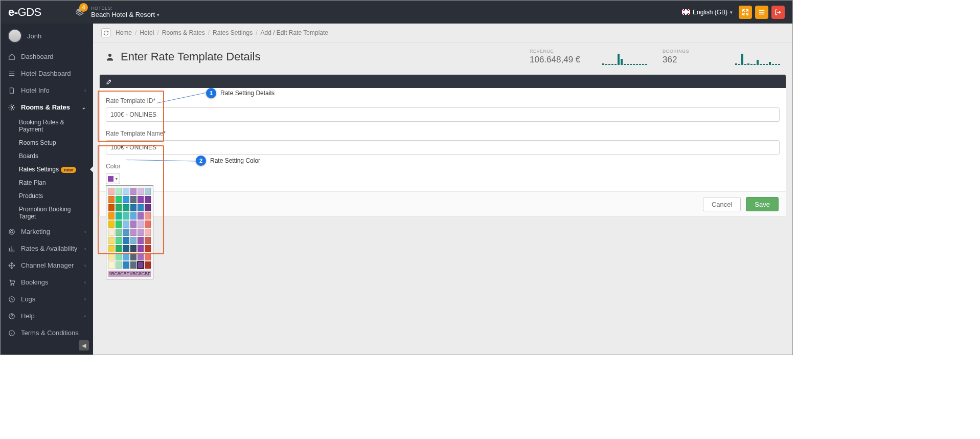  What do you see at coordinates (84, 107) in the screenshot?
I see `chevron-icon: ⌄` at bounding box center [84, 107].